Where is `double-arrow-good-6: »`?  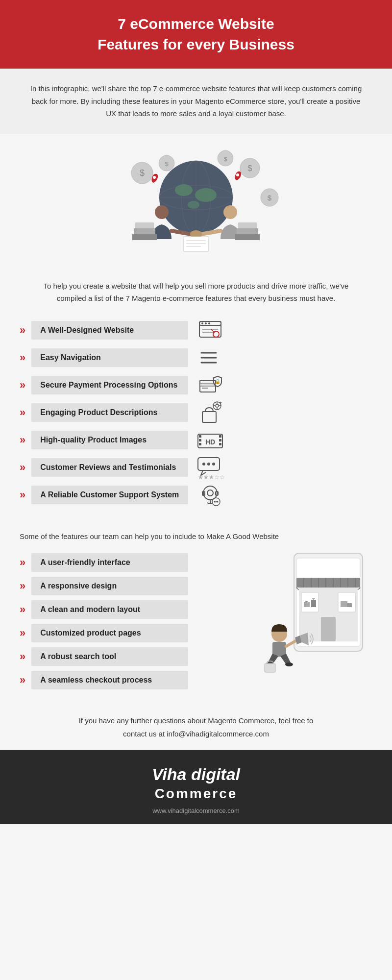
double-arrow-good-6: » is located at coordinates (23, 680).